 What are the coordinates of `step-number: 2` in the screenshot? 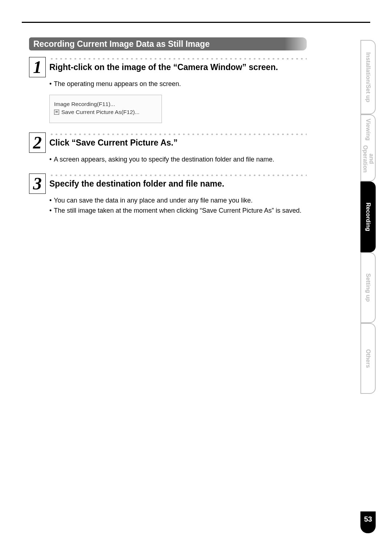 It's located at (37, 143).